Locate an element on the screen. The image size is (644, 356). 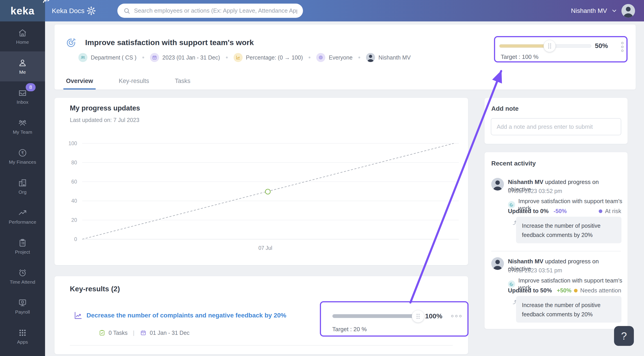
activity-timestamp: 07 Jul 2023 03:52 pm is located at coordinates (535, 191).